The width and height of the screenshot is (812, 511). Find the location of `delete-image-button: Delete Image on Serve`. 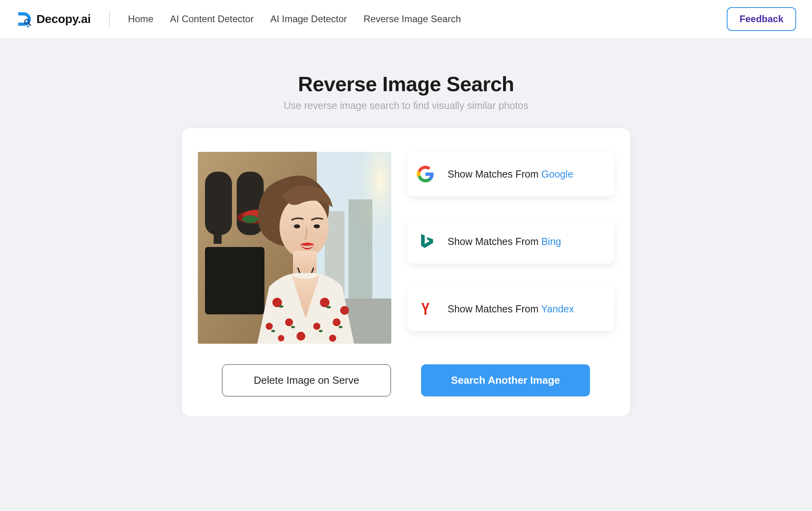

delete-image-button: Delete Image on Serve is located at coordinates (306, 381).